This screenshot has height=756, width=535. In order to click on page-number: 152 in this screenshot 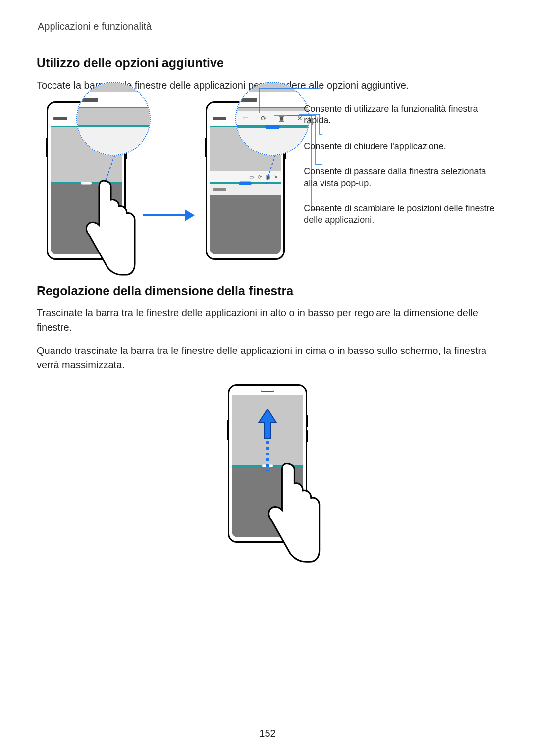, I will do `click(268, 734)`.